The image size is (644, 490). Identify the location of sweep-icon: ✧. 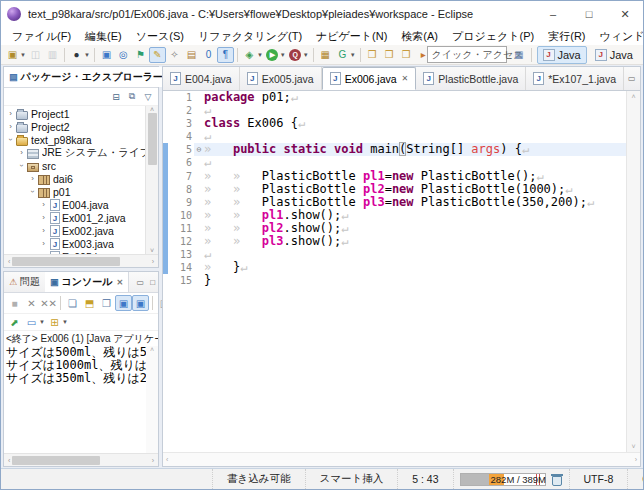
(174, 55).